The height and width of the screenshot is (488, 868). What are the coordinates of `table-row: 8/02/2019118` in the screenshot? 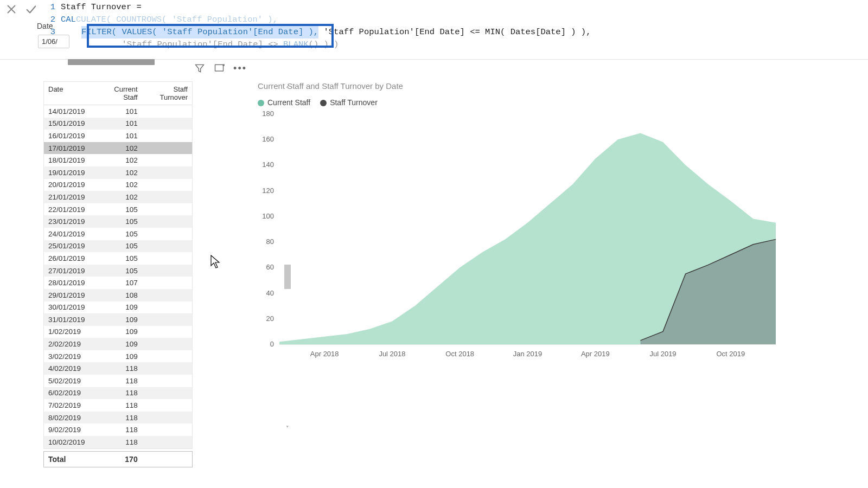 It's located at (118, 418).